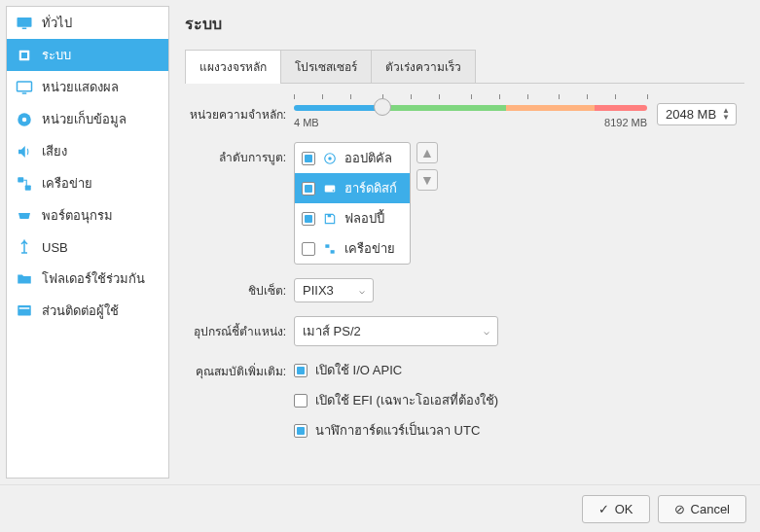 This screenshot has height=532, width=760. What do you see at coordinates (396, 401) in the screenshot?
I see `efi-checkbox-row: เปิดใช้ EFI (เฉพาะโอเอสที่ต้องใช้)` at bounding box center [396, 401].